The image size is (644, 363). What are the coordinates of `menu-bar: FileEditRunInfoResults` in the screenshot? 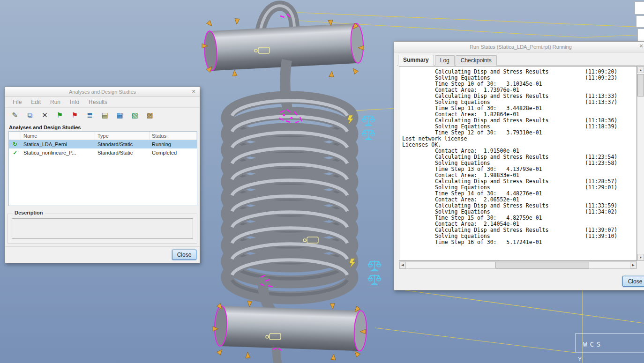 It's located at (102, 102).